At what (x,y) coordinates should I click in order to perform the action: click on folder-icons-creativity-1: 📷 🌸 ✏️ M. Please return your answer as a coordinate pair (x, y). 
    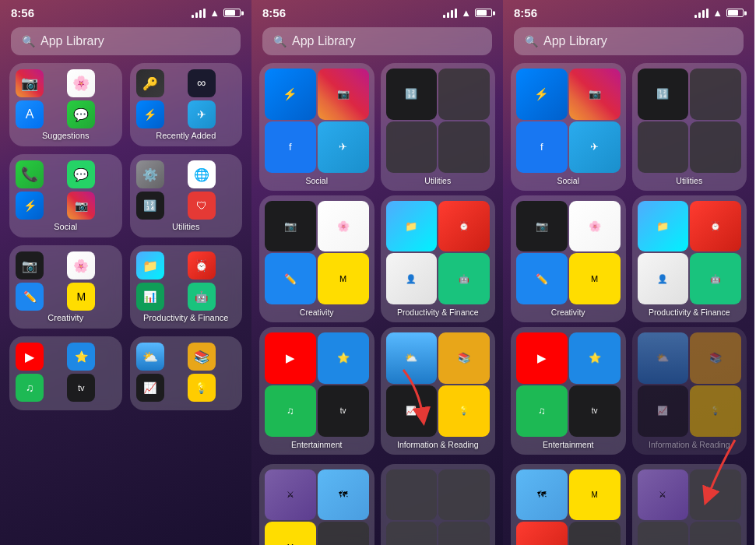
    Looking at the image, I should click on (65, 281).